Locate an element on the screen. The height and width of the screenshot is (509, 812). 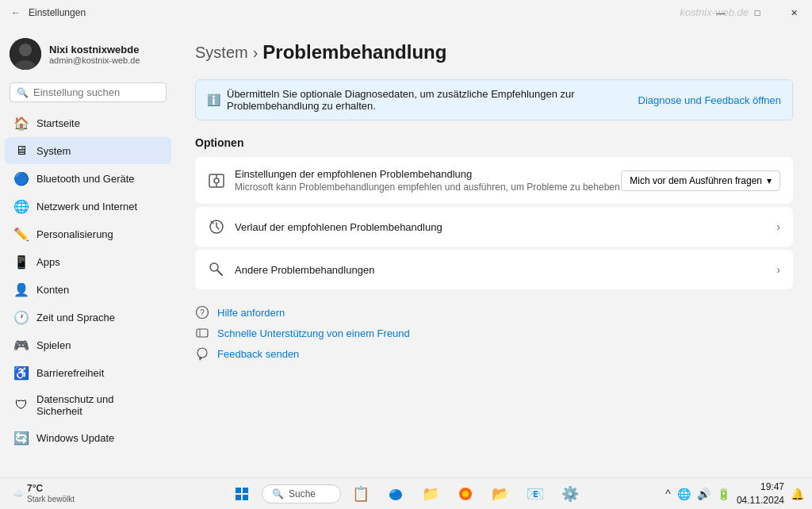
sidebar-item-datenschutz: 🛡 Datenschutz und Sicherheit is located at coordinates (88, 405).